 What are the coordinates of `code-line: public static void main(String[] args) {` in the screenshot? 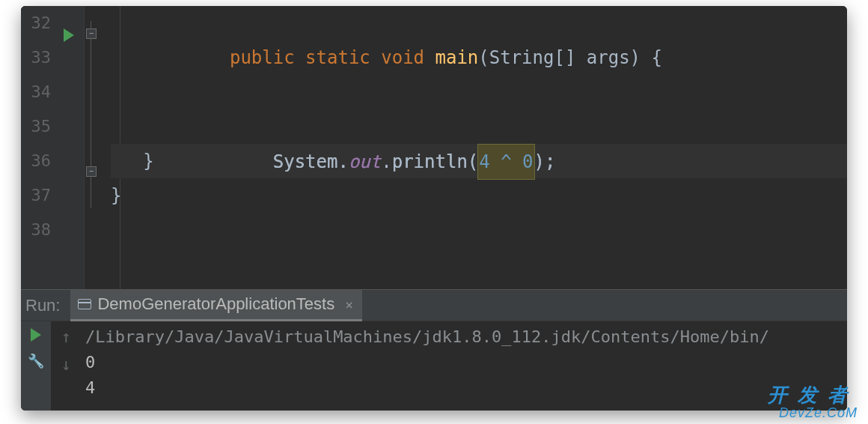 It's located at (479, 23).